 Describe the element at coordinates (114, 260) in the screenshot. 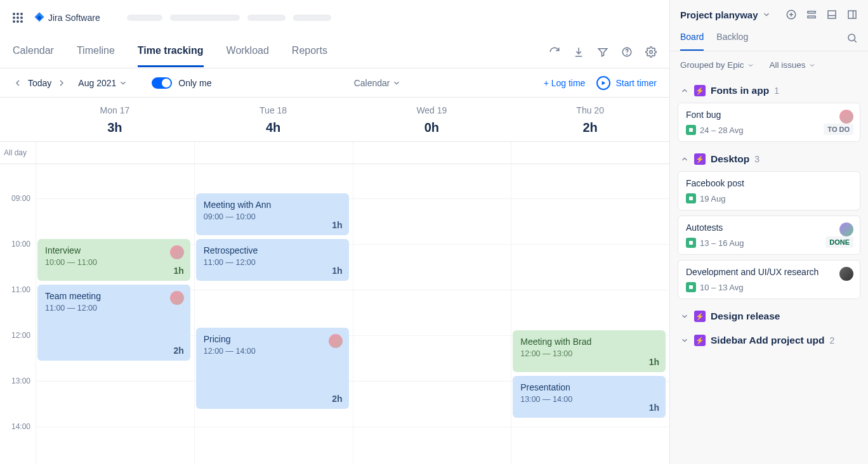

I see `event-interview: Interview 10:00 — 11:00 1h` at that location.